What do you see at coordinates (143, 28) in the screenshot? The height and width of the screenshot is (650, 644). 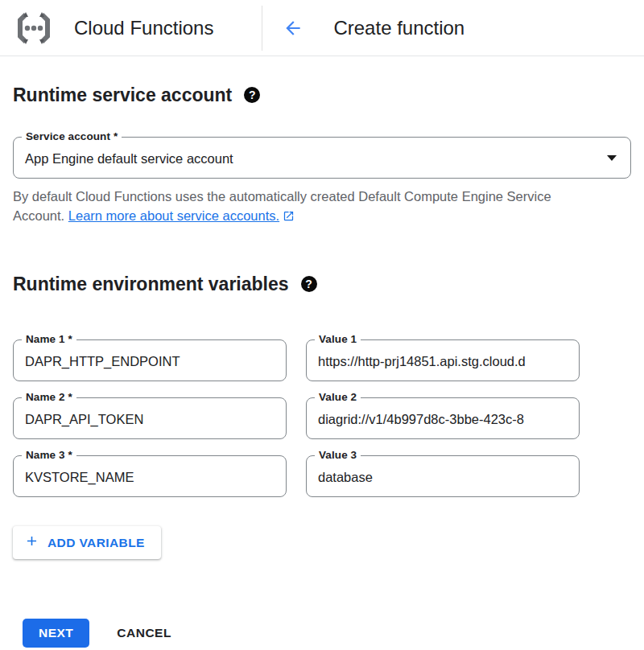 I see `product-name: Cloud Functions` at bounding box center [143, 28].